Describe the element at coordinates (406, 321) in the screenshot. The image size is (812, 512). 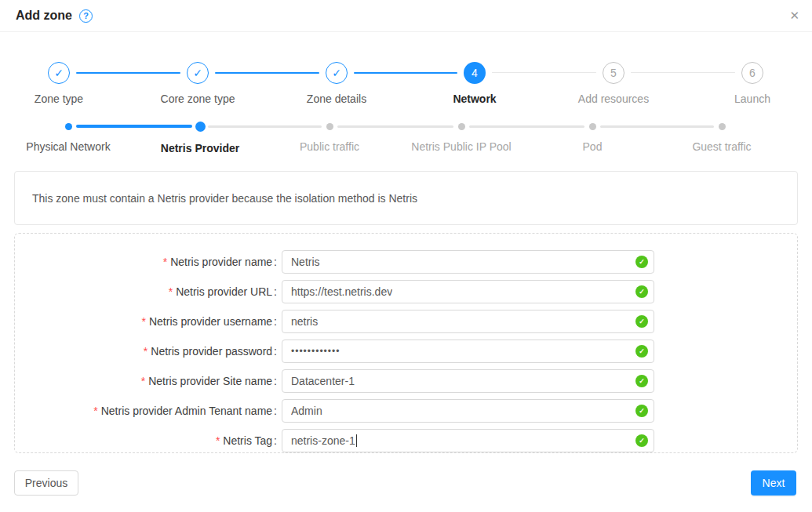
I see `form-row: *Netris provider username: netris ✓` at that location.